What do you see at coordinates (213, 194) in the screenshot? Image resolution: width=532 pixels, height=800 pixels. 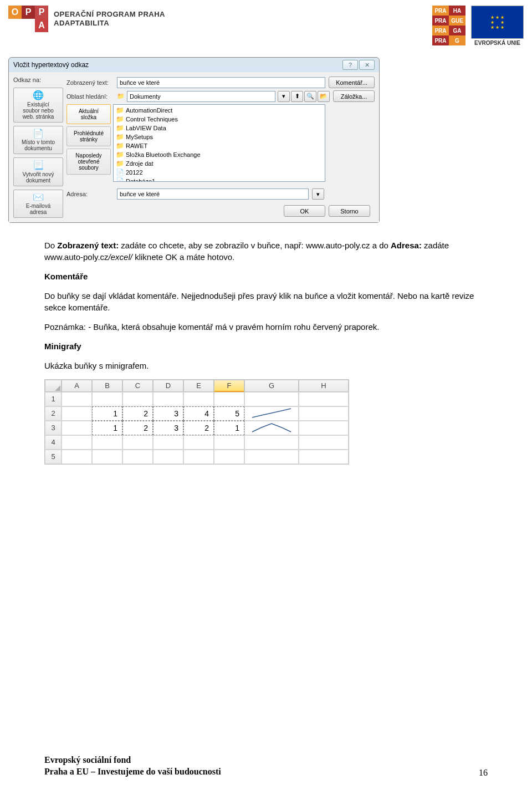 I see `address-input` at bounding box center [213, 194].